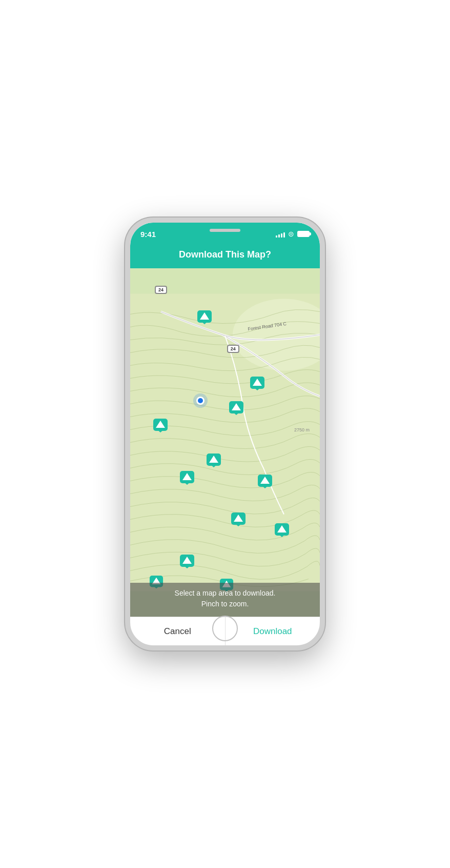  I want to click on location-dot, so click(200, 401).